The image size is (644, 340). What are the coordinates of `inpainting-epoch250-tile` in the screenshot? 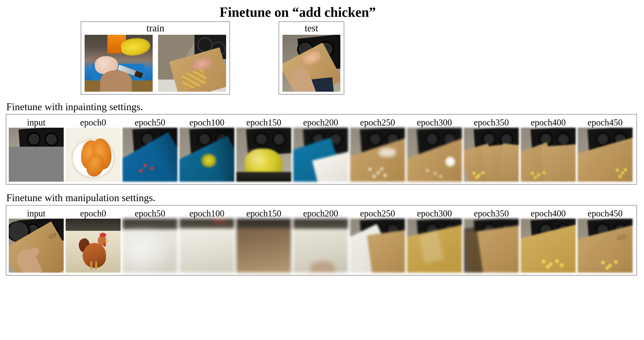 It's located at (378, 155).